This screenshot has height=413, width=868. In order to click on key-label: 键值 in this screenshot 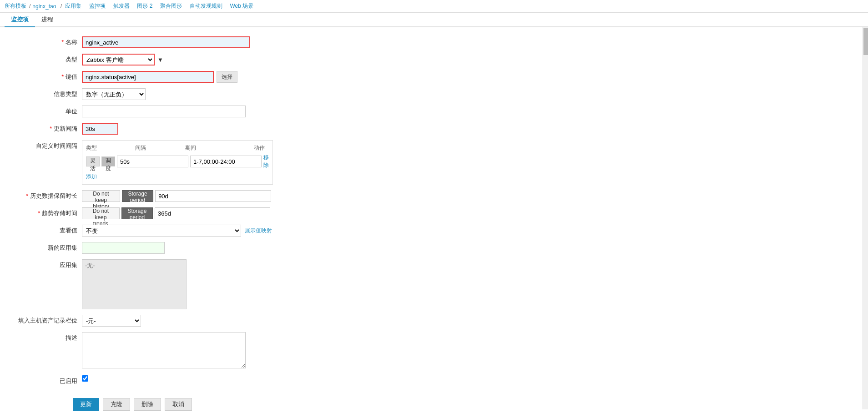, I will do `click(45, 76)`.